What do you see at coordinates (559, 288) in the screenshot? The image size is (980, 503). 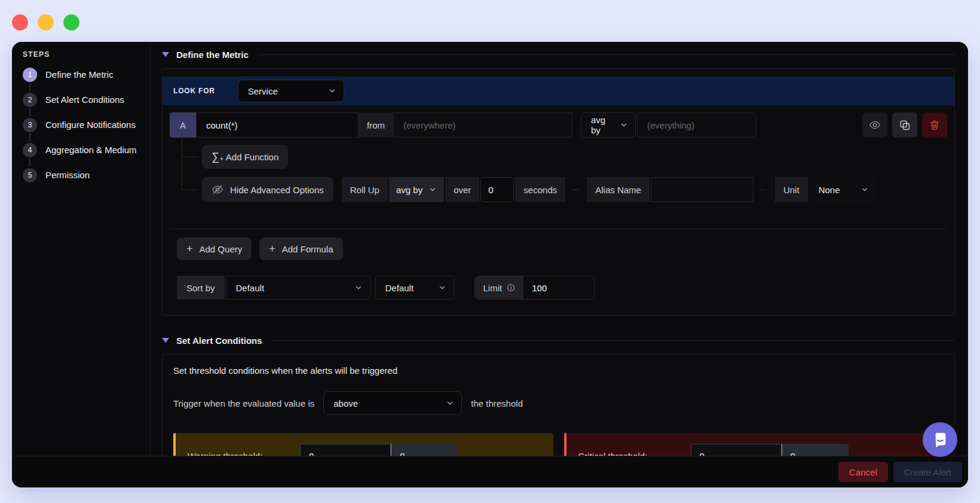 I see `limit-input` at bounding box center [559, 288].